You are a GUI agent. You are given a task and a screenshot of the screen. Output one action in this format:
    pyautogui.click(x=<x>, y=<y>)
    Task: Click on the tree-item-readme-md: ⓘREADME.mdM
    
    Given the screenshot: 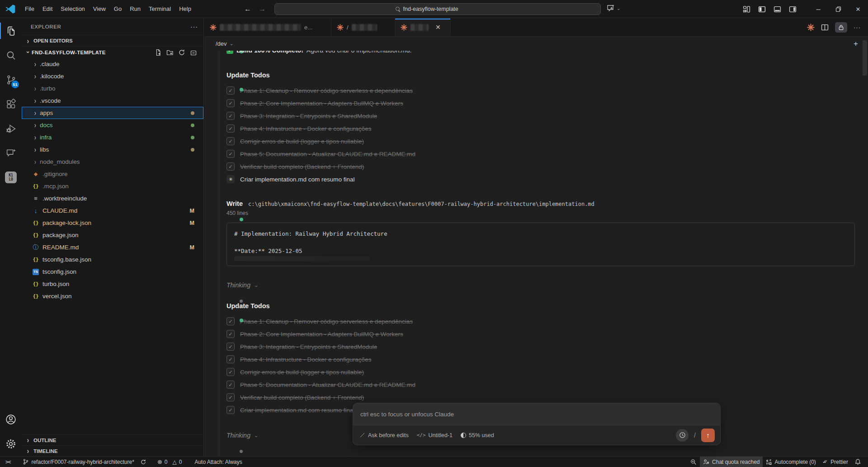 What is the action you would take?
    pyautogui.click(x=113, y=247)
    